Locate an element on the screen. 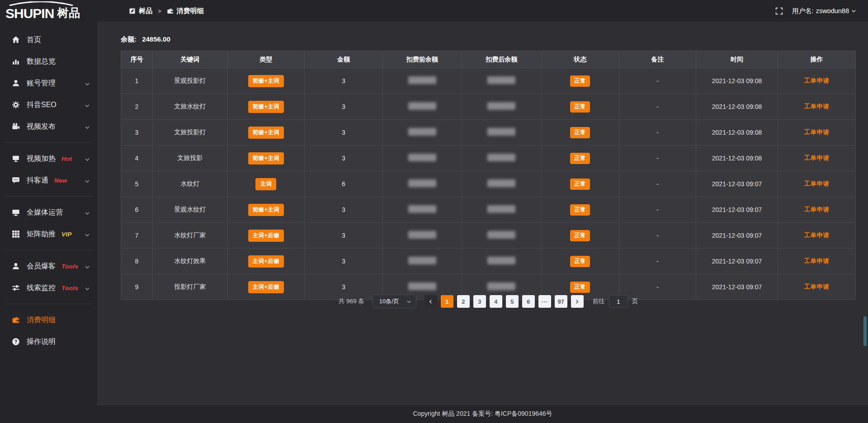 Image resolution: width=868 pixels, height=423 pixels. sidebar-item-consume-detail: 消费明细 is located at coordinates (49, 320).